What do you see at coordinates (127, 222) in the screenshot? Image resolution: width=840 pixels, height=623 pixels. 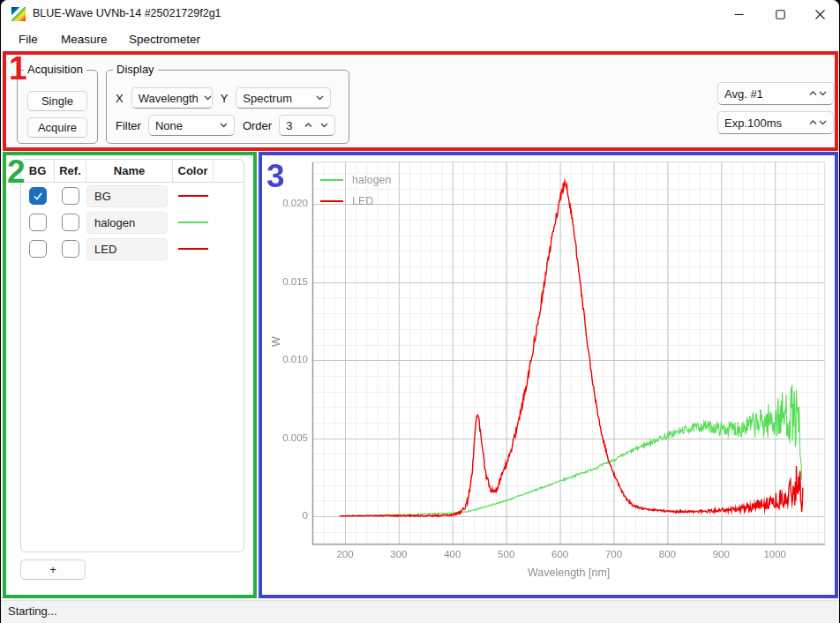 I see `name-field: halogen` at bounding box center [127, 222].